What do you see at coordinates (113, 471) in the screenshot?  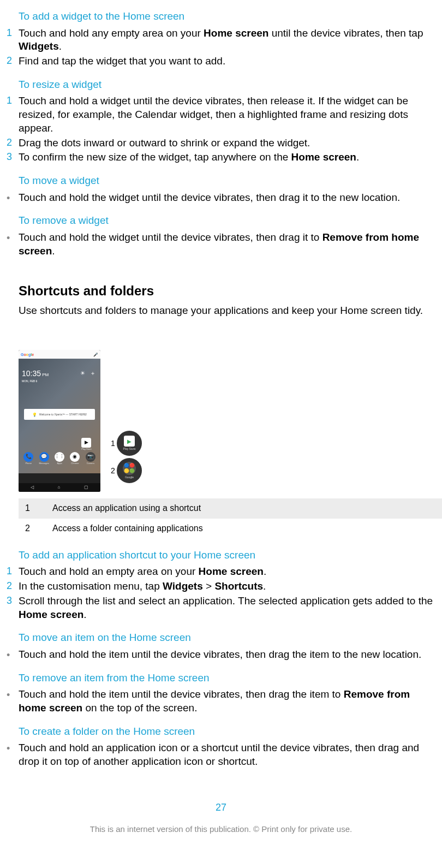 I see `callout-marker: 2` at bounding box center [113, 471].